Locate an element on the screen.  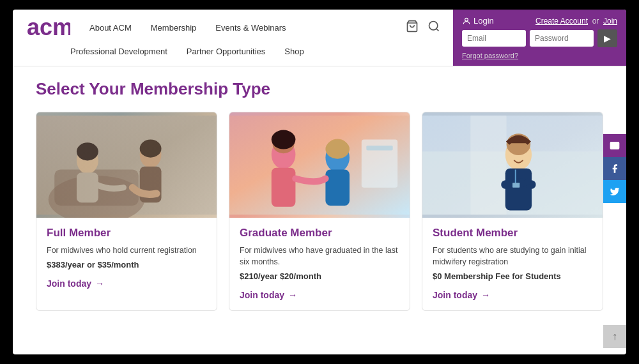
graduate-member-price: $210/year $20/month is located at coordinates (320, 276).